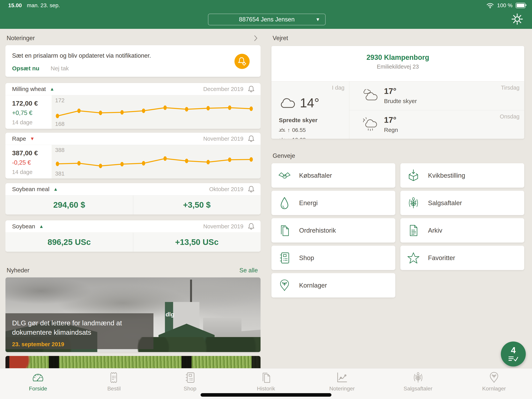  I want to click on section-title-nyheder: Nyheder, so click(18, 270).